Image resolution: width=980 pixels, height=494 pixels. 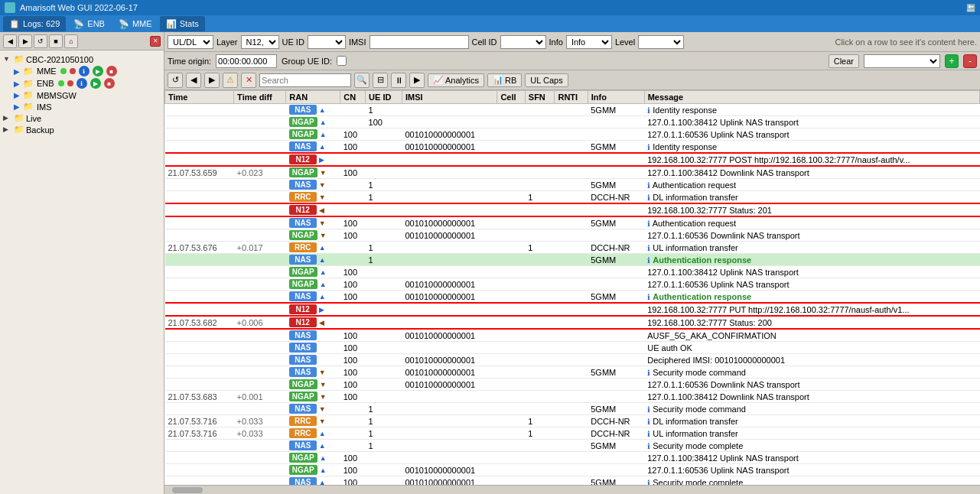 What do you see at coordinates (546, 80) in the screenshot?
I see `ul-caps-btn: UL Caps` at bounding box center [546, 80].